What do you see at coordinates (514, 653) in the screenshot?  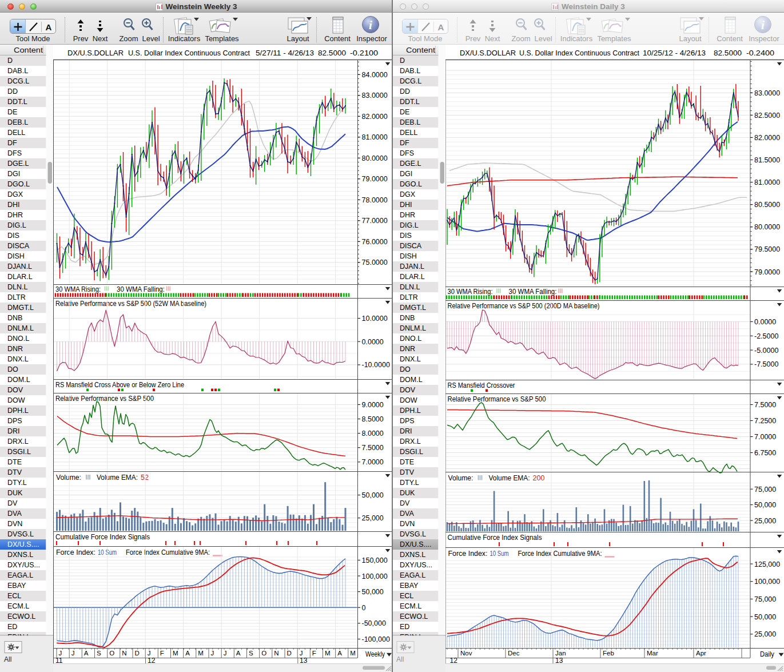 I see `svg-text: Dec` at bounding box center [514, 653].